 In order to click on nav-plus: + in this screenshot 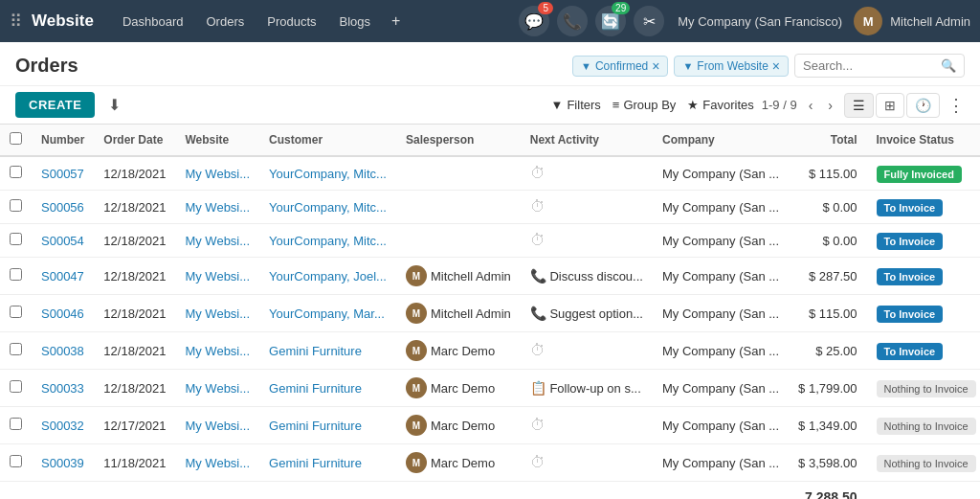, I will do `click(396, 21)`.